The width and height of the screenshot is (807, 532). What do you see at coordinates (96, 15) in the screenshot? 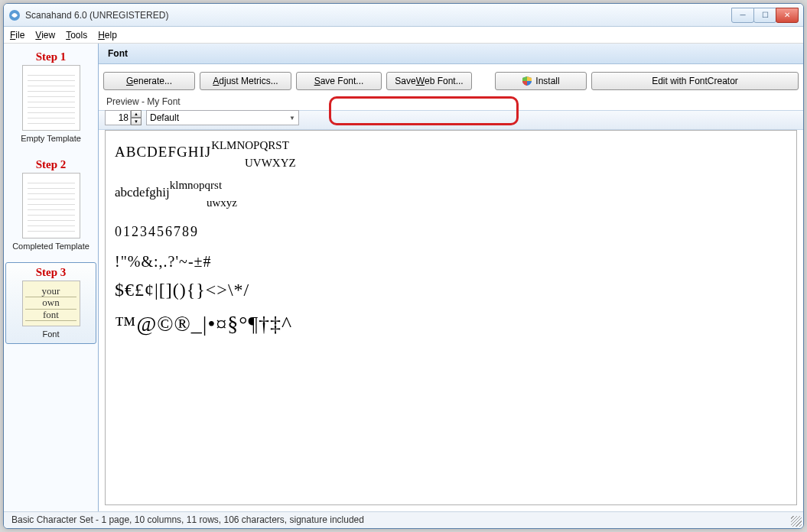
I see `window-title: Scanahand 6.0 (UNREGISTERED)` at bounding box center [96, 15].